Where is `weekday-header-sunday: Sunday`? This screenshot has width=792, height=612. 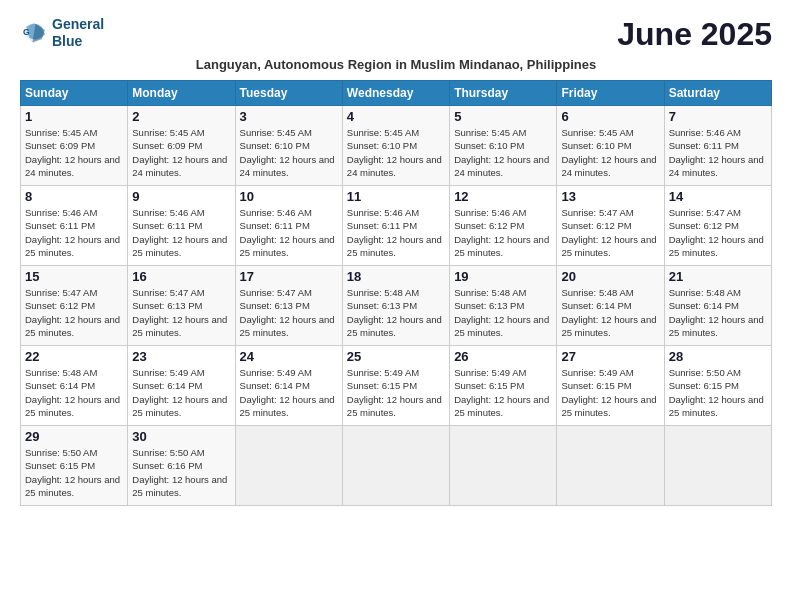 weekday-header-sunday: Sunday is located at coordinates (74, 94).